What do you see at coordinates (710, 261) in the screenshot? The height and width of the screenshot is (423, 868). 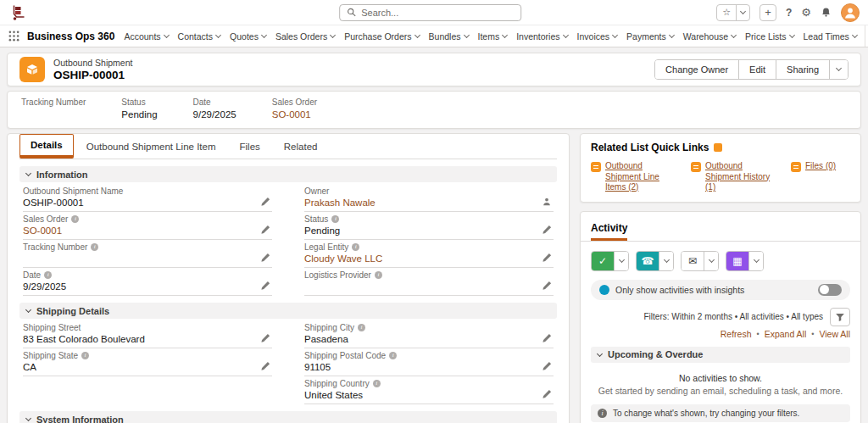 I see `email-menu-button` at bounding box center [710, 261].